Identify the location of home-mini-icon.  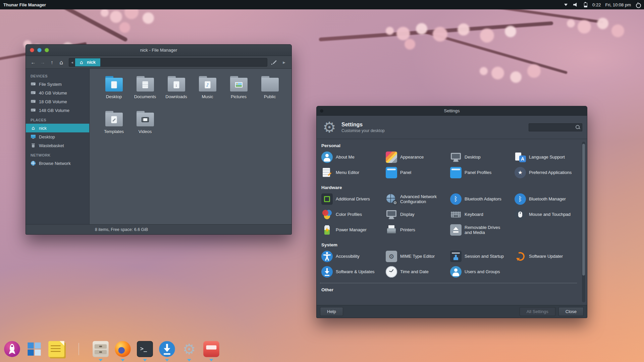
(82, 62).